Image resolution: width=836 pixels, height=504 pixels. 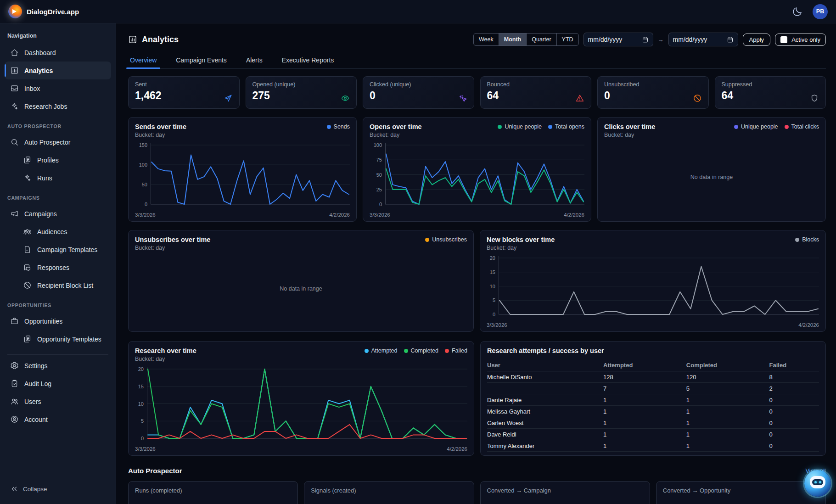 What do you see at coordinates (33, 402) in the screenshot?
I see `sidebar-item-label: Users` at bounding box center [33, 402].